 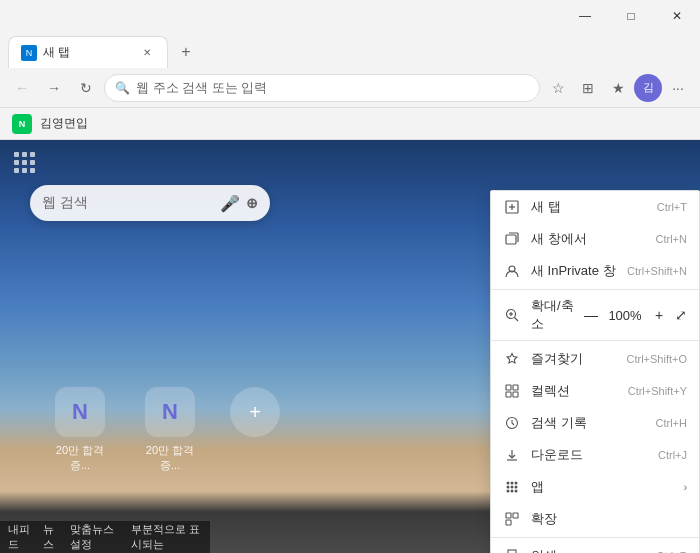 What do you see at coordinates (590, 423) in the screenshot?
I see `menu-label-history: 검색 기록` at bounding box center [590, 423].